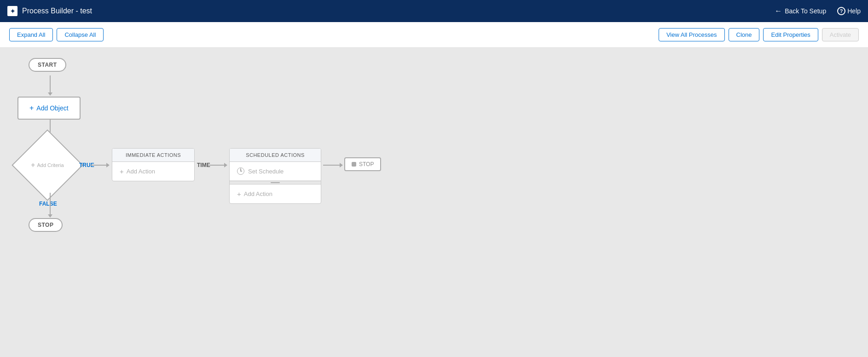  What do you see at coordinates (363, 164) in the screenshot?
I see `stop-inline-node: STOP` at bounding box center [363, 164].